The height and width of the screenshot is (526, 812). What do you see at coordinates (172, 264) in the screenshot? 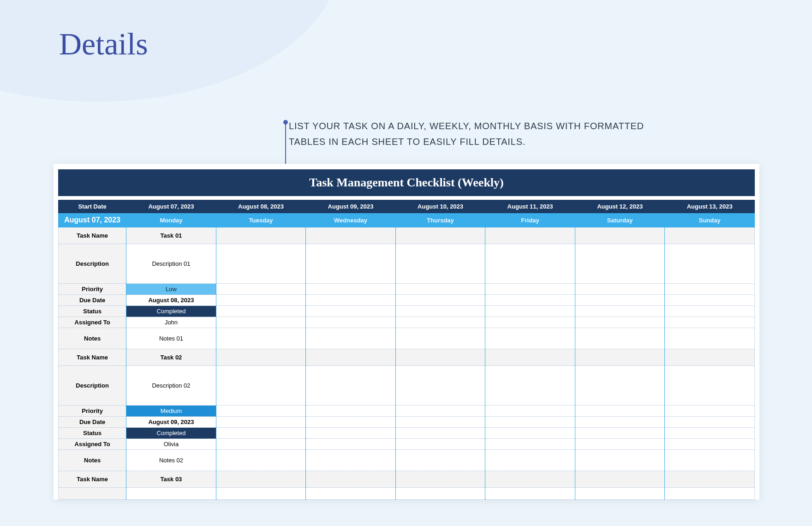
I see `task-0-description: Description 01` at bounding box center [172, 264].